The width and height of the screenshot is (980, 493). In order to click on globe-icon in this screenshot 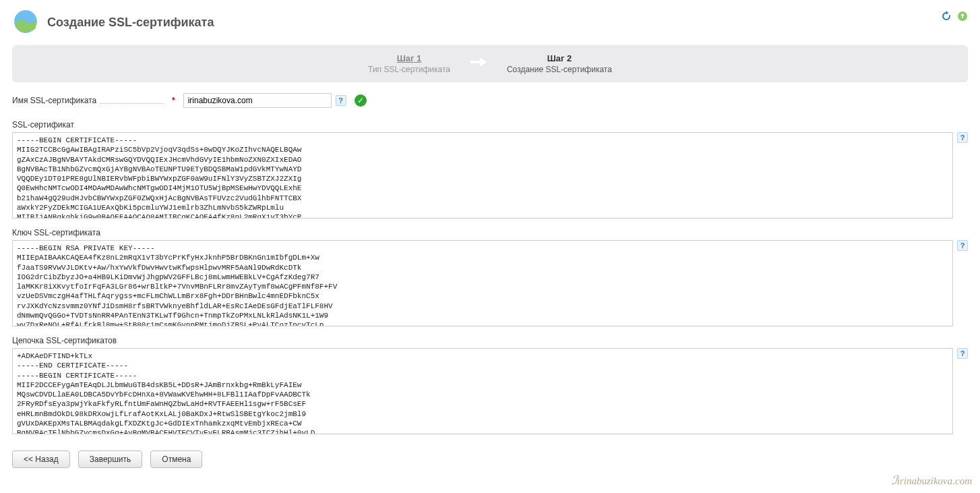, I will do `click(26, 23)`.